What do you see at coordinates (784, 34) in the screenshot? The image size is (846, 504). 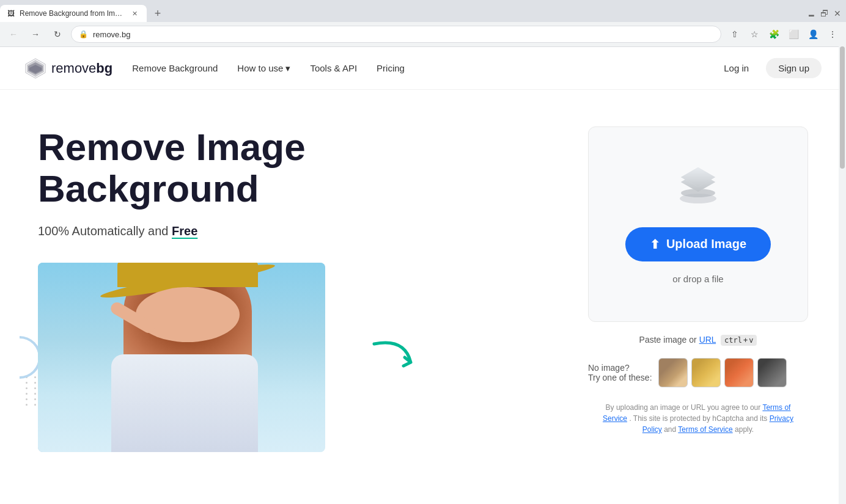 I see `toolbar-actions: ⇧ ☆ 🧩 ⬜ 👤 ⋮` at bounding box center [784, 34].